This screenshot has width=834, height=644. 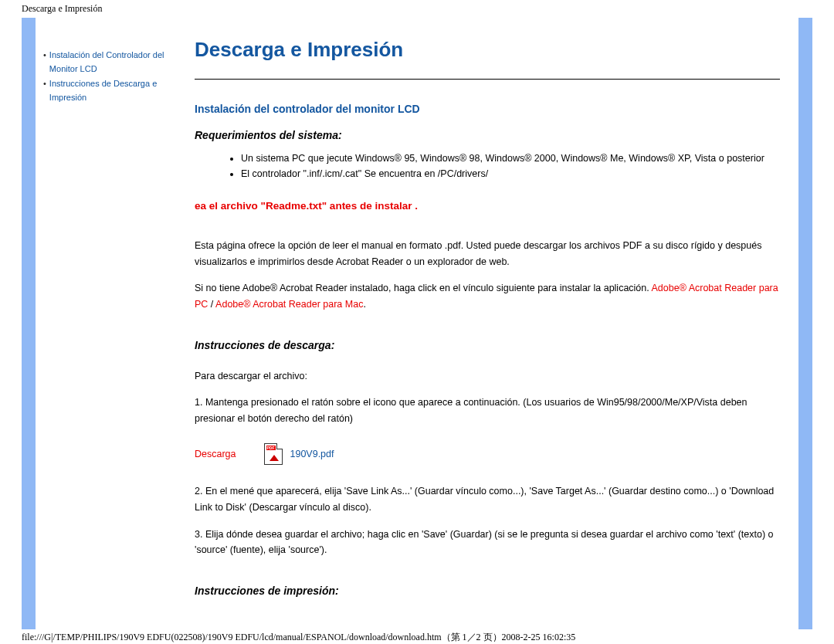 I want to click on acrobat-paragraph: Si no tiene Adobe® Acrobat Reader instal…, so click(x=487, y=297).